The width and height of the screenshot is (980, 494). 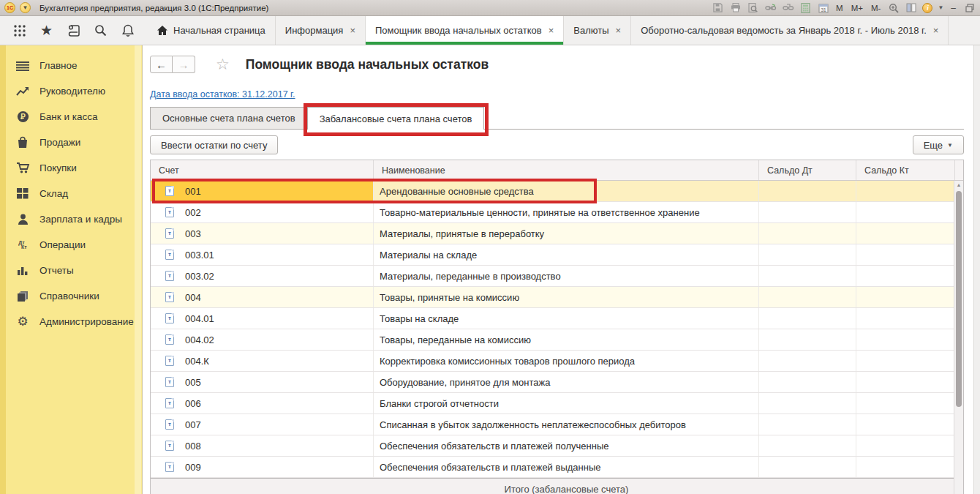 What do you see at coordinates (557, 319) in the screenshot?
I see `account-row-004.01: т004.01Товары на складе` at bounding box center [557, 319].